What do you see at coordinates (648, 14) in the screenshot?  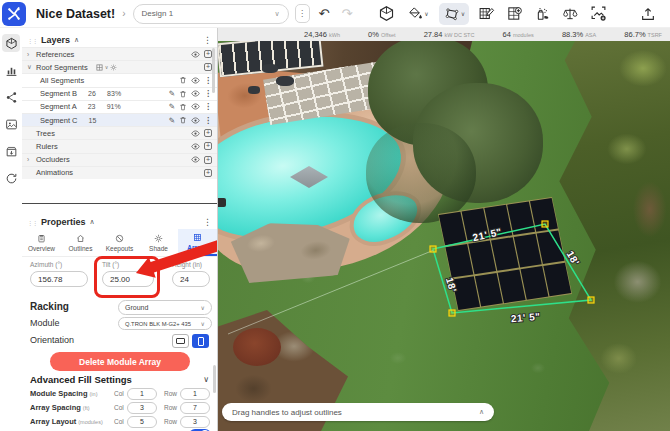 I see `upload-button` at bounding box center [648, 14].